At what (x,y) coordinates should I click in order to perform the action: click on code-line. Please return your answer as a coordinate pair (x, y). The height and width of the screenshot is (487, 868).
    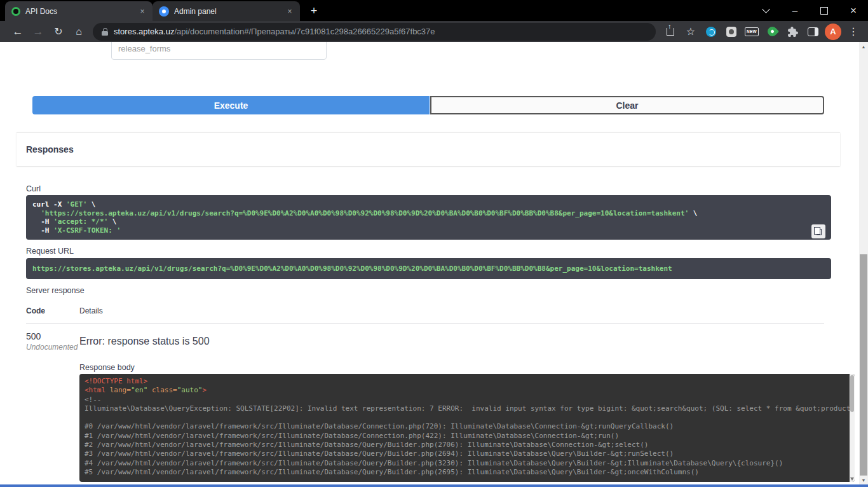
    Looking at the image, I should click on (467, 418).